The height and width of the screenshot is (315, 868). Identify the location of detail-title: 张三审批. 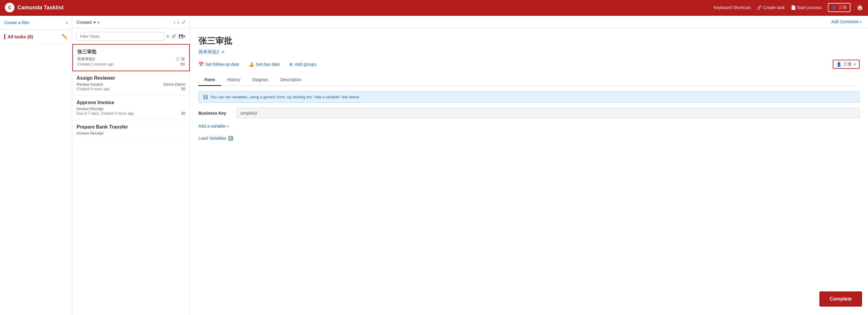
(529, 41).